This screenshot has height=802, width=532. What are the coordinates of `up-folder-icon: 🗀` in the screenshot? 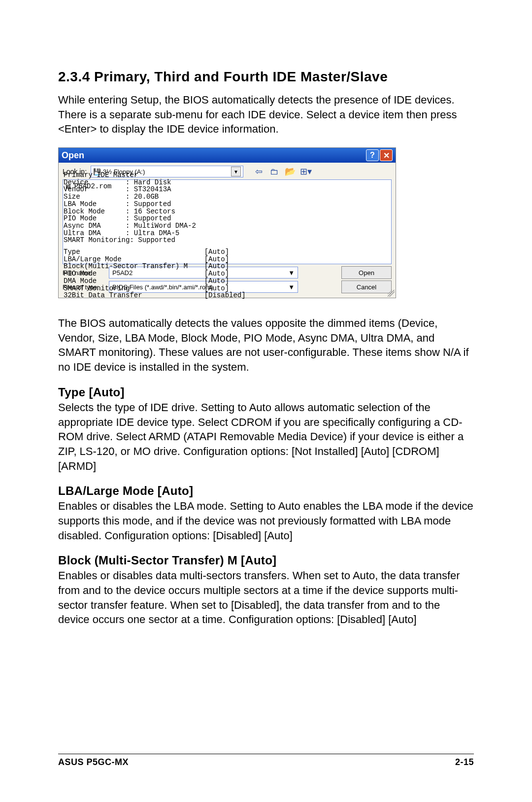 It's located at (274, 172).